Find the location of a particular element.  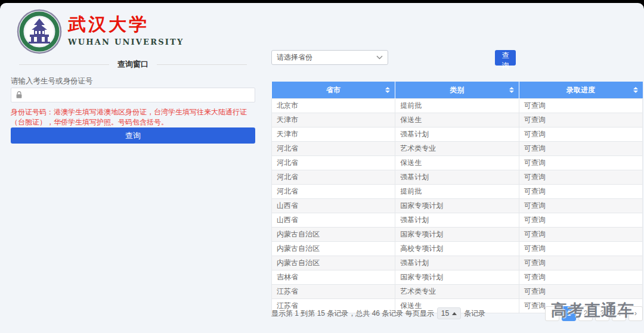

id-input-label: 请输入考生号或身份证号 is located at coordinates (52, 81).